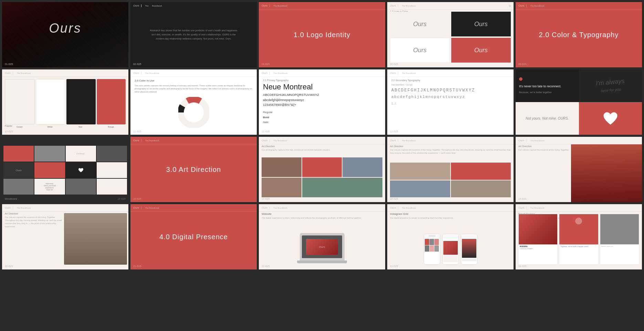 This screenshot has height=331, width=644. Describe the element at coordinates (522, 64) in the screenshot. I see `slide-number: 09 /025` at that location.